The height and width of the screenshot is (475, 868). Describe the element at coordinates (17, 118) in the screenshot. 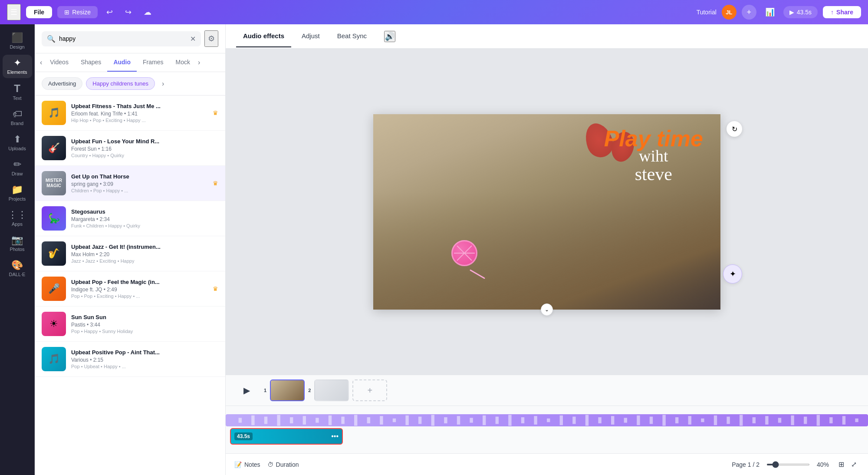

I see `sidebar-item-brand: 🏷 Brand` at that location.